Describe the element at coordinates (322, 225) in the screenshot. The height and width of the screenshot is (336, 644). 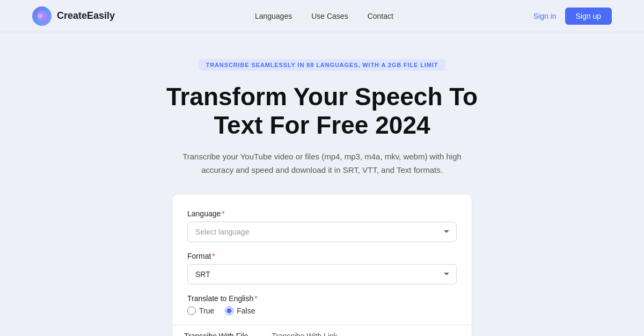
I see `language-group: Language* Select language` at that location.